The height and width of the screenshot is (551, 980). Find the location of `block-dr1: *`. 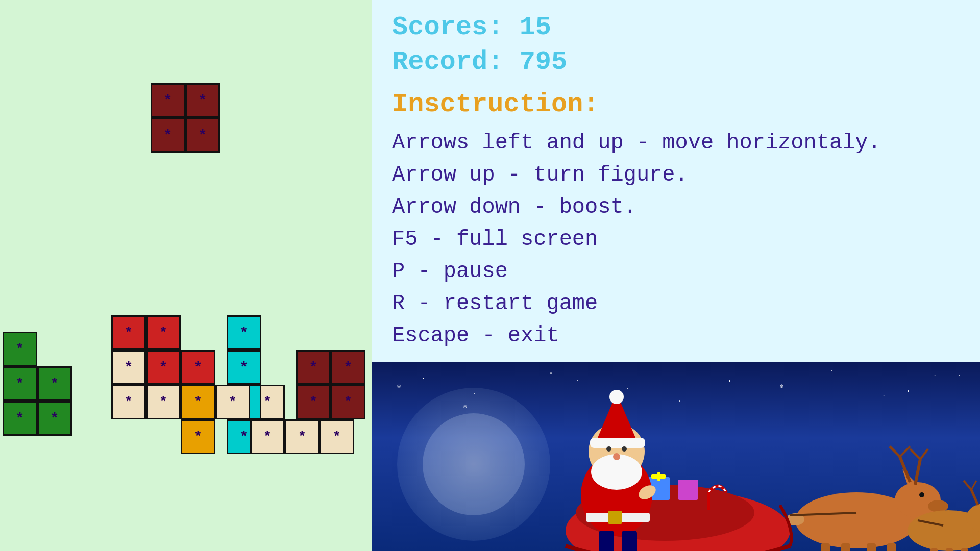

block-dr1: * is located at coordinates (313, 367).